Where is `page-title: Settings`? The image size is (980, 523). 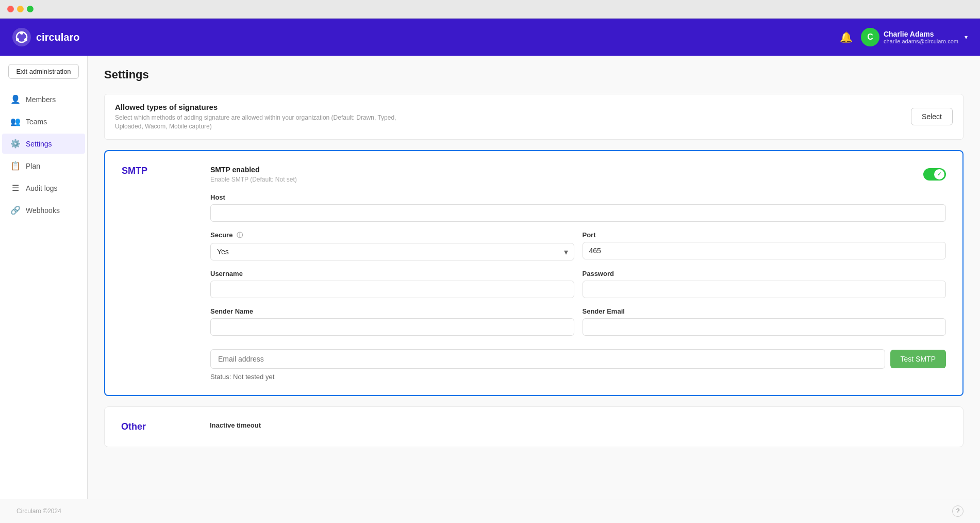
page-title: Settings is located at coordinates (534, 75).